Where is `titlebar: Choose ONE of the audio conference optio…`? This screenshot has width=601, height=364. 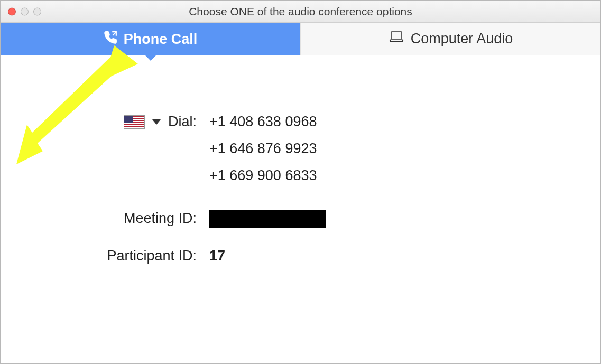 titlebar: Choose ONE of the audio conference optio… is located at coordinates (300, 12).